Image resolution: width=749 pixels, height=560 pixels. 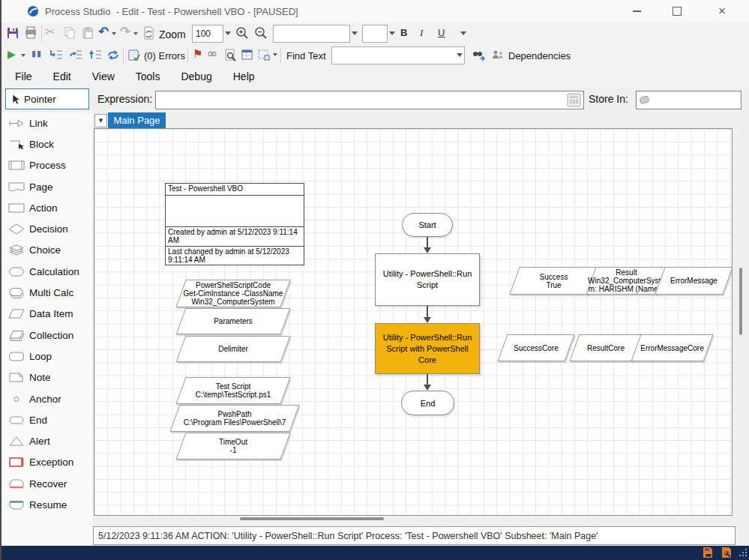 I want to click on tool-alert: Alert, so click(x=46, y=441).